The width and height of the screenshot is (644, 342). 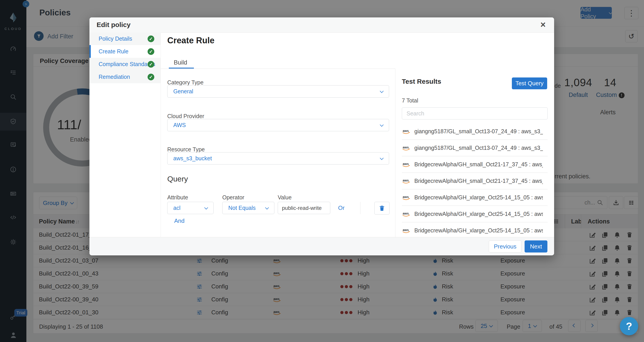 What do you see at coordinates (410, 101) in the screenshot?
I see `test-results-total: 7 Total` at bounding box center [410, 101].